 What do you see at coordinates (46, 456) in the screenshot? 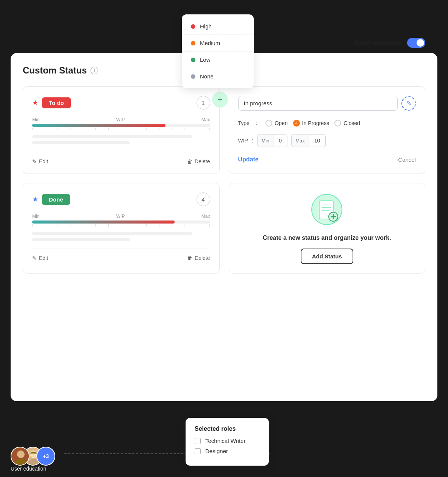
I see `avatar-extra-count: +3` at bounding box center [46, 456].